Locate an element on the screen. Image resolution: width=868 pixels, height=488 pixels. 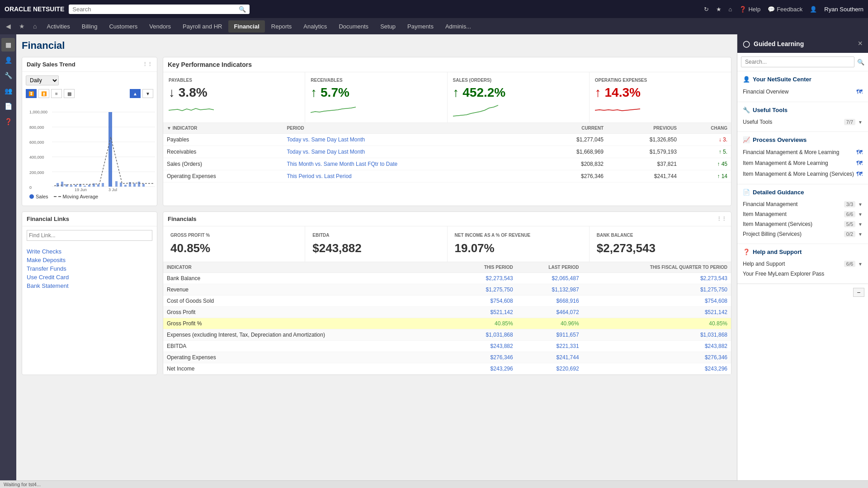
fin-row-bank-last: $2,065,487 is located at coordinates (550, 278).